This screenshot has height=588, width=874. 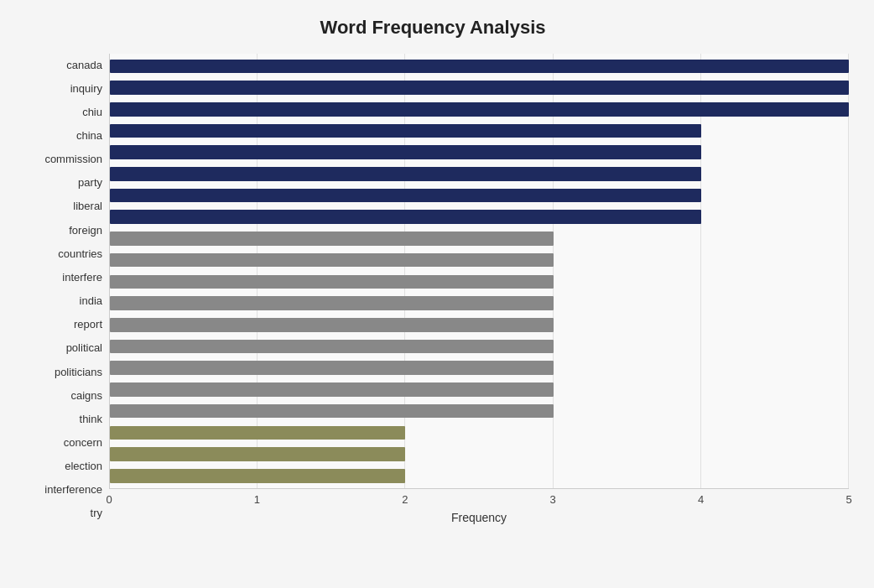 I want to click on y-label: political, so click(x=84, y=348).